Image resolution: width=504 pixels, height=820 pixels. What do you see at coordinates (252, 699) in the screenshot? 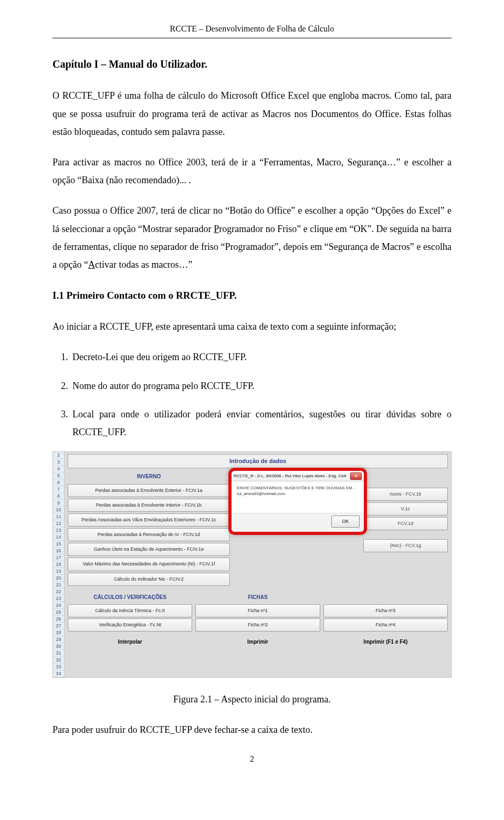
I see `figure-caption: Figura 2.1 – Aspecto inicial do programa…` at bounding box center [252, 699].